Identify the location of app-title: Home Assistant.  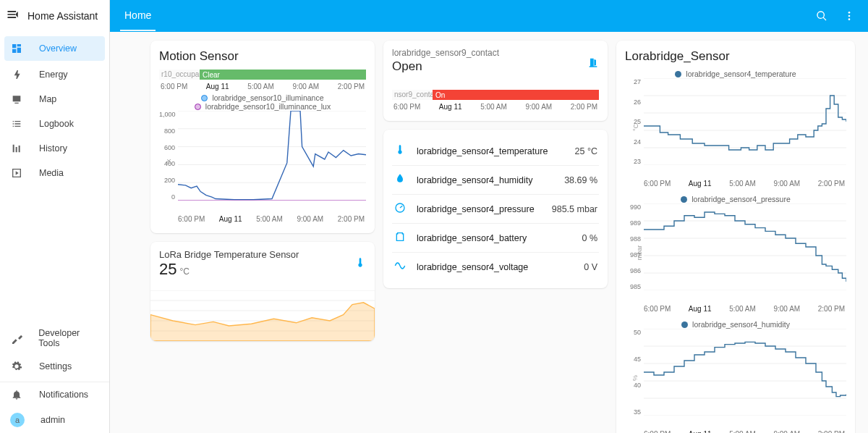
(62, 16).